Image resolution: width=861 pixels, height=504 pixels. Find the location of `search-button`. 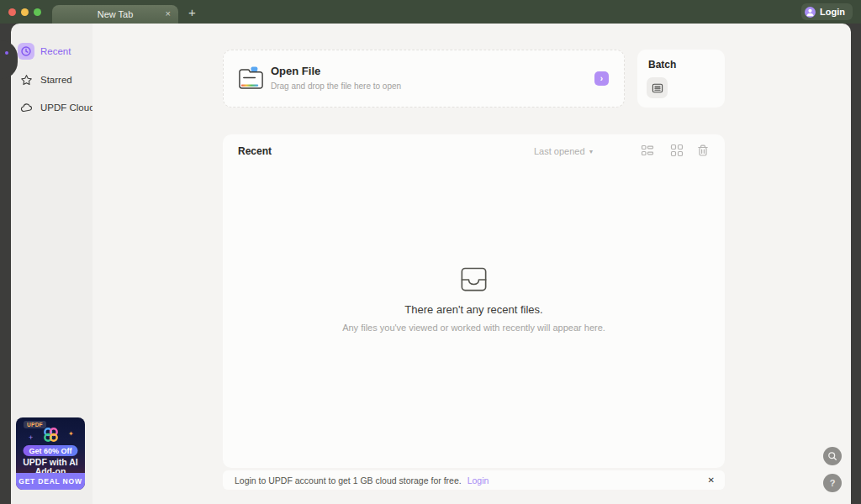

search-button is located at coordinates (832, 456).